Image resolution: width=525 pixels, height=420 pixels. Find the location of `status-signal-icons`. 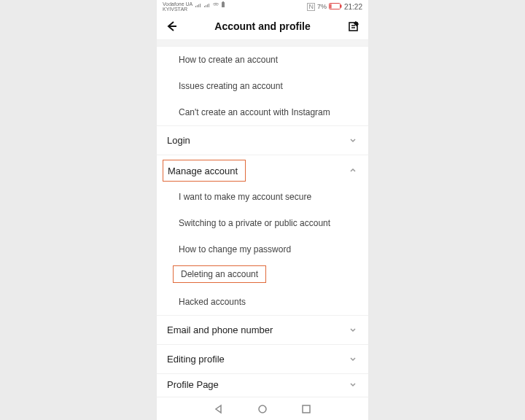

status-signal-icons is located at coordinates (210, 4).